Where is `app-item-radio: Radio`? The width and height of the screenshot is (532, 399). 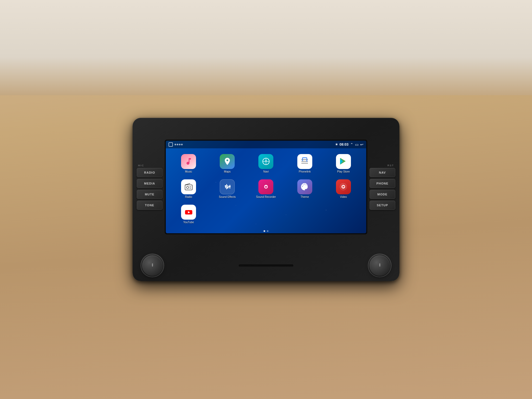
app-item-radio: Radio is located at coordinates (188, 189).